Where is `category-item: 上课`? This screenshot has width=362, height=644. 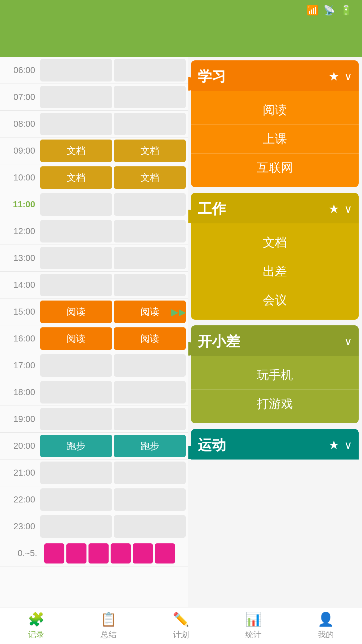
category-item: 上课 is located at coordinates (275, 139).